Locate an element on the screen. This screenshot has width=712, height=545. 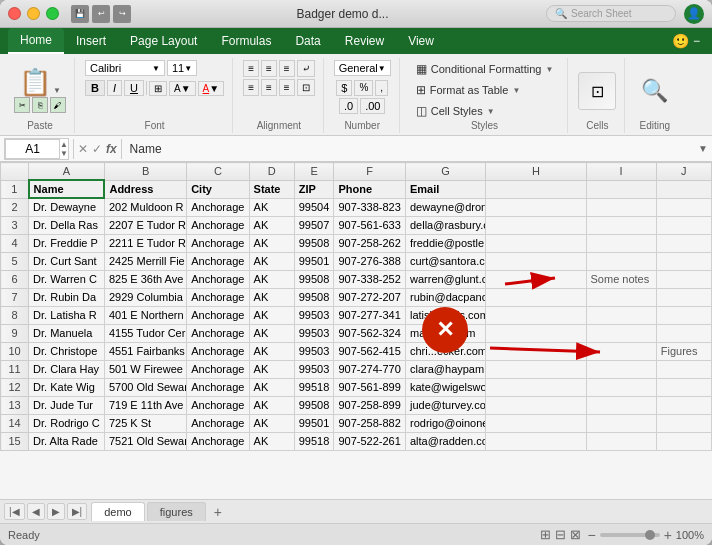
cancel-formula-icon: ✕ is located at coordinates (83, 149).